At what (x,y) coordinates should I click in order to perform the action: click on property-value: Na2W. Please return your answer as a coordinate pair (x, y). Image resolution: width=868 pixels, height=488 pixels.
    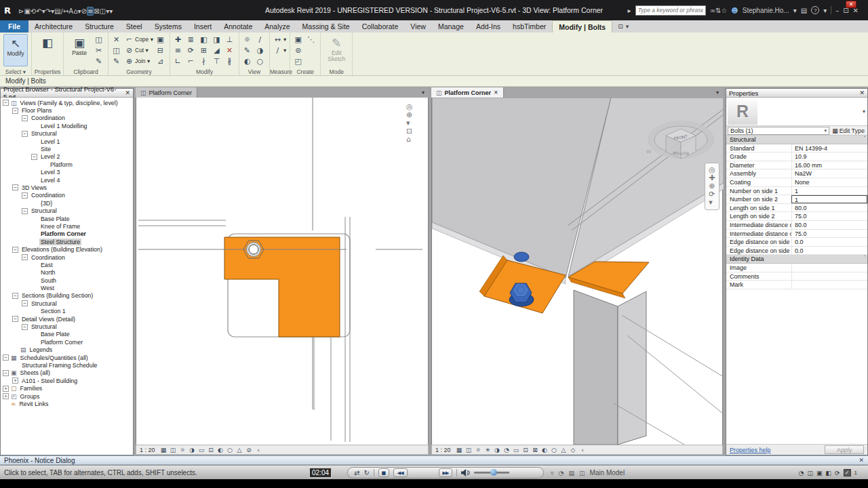
    Looking at the image, I should click on (829, 174).